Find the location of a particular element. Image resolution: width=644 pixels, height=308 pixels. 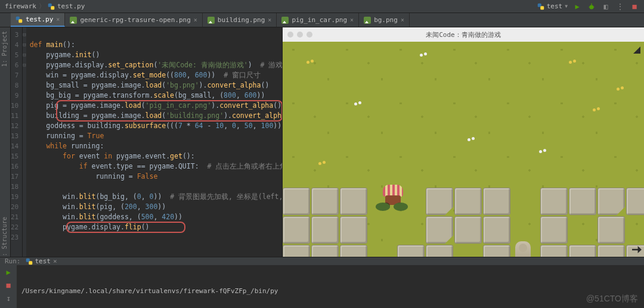

top-actions: test ▼ ▶ ◧ ⋮ ■ is located at coordinates (588, 7).